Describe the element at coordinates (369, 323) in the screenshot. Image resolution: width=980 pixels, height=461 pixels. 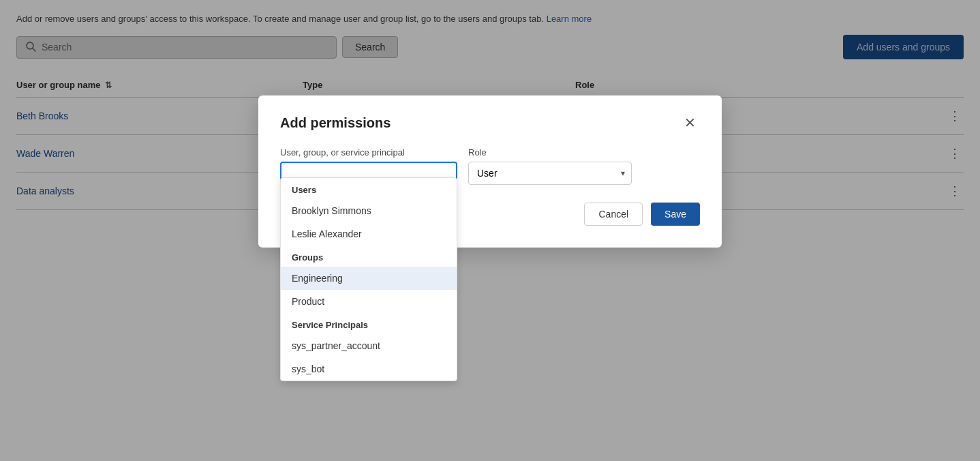
I see `dropdown-section-service-principals: Service Principals` at that location.